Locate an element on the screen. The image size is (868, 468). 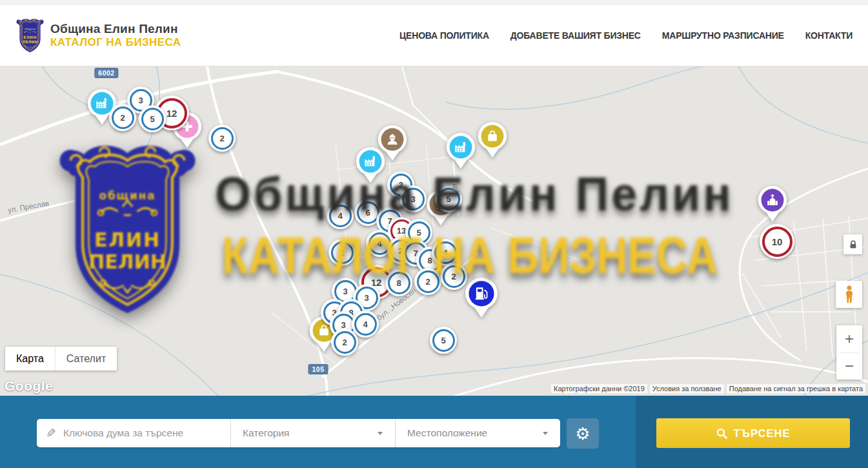
gear-icon: ⚙ is located at coordinates (582, 434).